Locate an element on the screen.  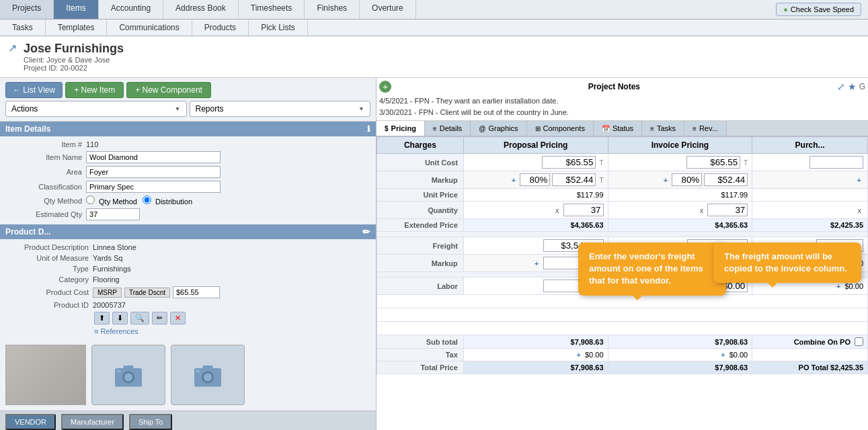
proposal-subtotal: $7,908.63 is located at coordinates (535, 342).